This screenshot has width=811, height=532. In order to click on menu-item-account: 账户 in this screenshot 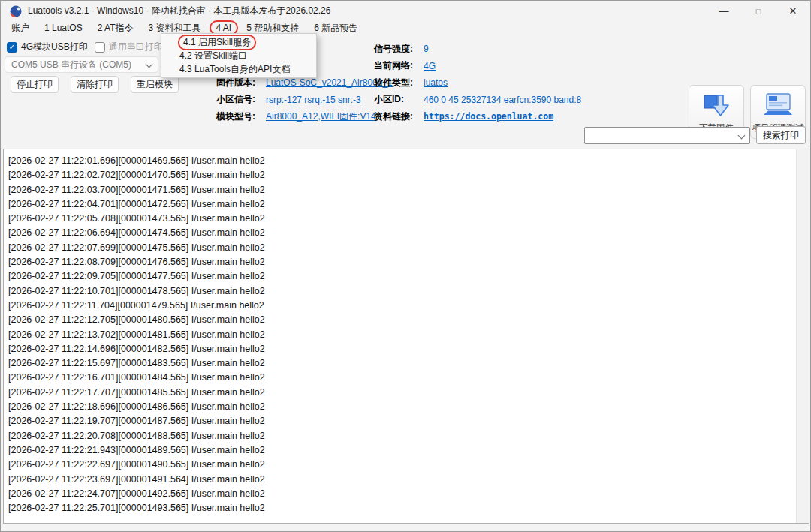, I will do `click(20, 29)`.